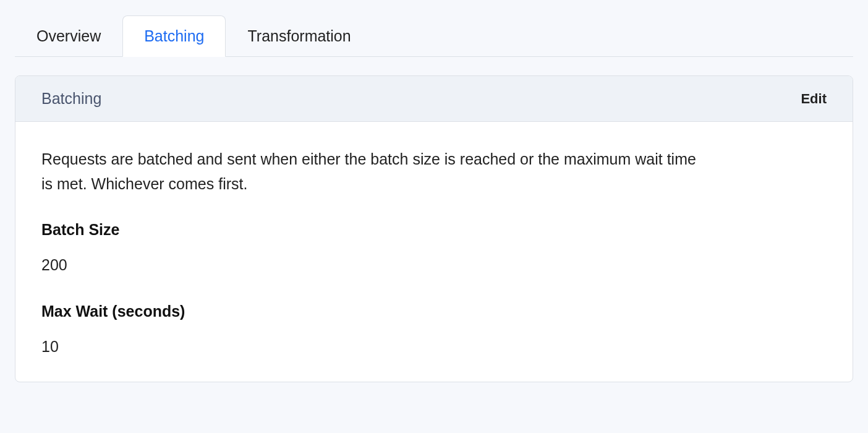 Image resolution: width=868 pixels, height=433 pixels. Describe the element at coordinates (299, 36) in the screenshot. I see `tab-transformation: Transformation` at that location.